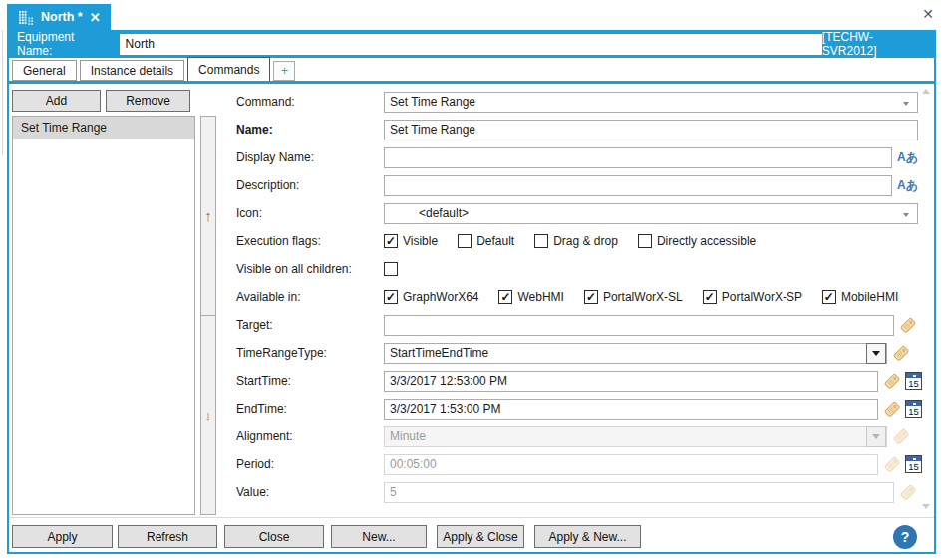  I want to click on time-range-type-select: StartTimeEndTime, so click(636, 353).